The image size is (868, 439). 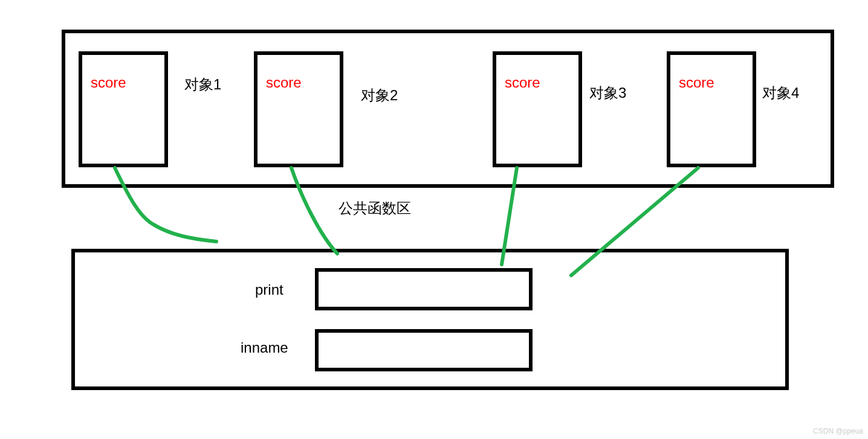 What do you see at coordinates (838, 431) in the screenshot?
I see `watermark-text: CSDN @ppeua` at bounding box center [838, 431].